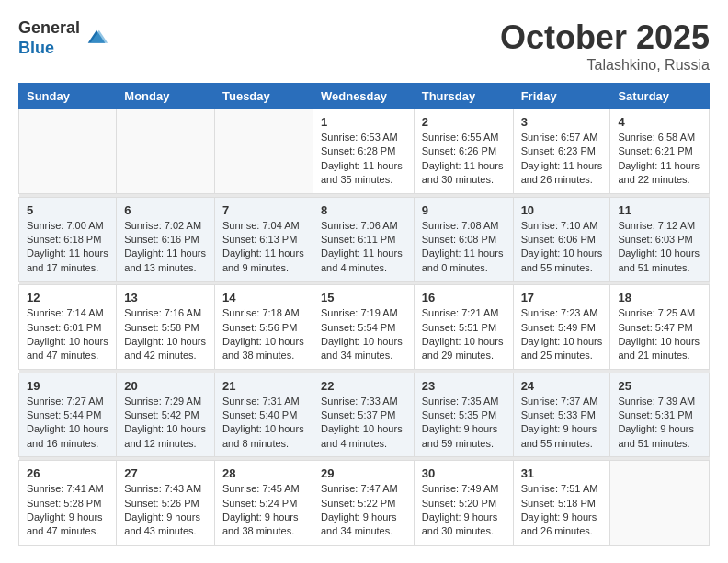 The height and width of the screenshot is (563, 728). What do you see at coordinates (68, 503) in the screenshot?
I see `day-cell: 26Sunrise: 7:41 AM Sunset: 5:28 PM Dayli…` at bounding box center [68, 503].